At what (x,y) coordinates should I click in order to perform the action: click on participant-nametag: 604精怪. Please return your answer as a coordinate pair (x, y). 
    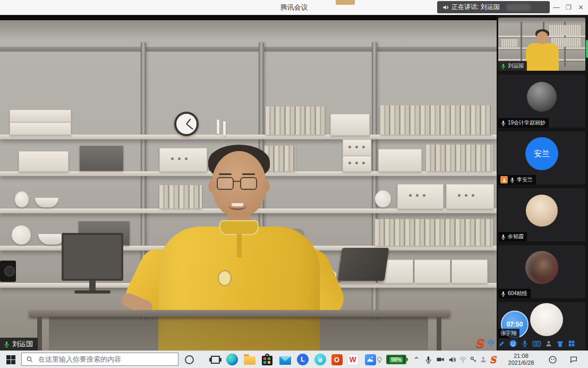
    Looking at the image, I should click on (514, 294).